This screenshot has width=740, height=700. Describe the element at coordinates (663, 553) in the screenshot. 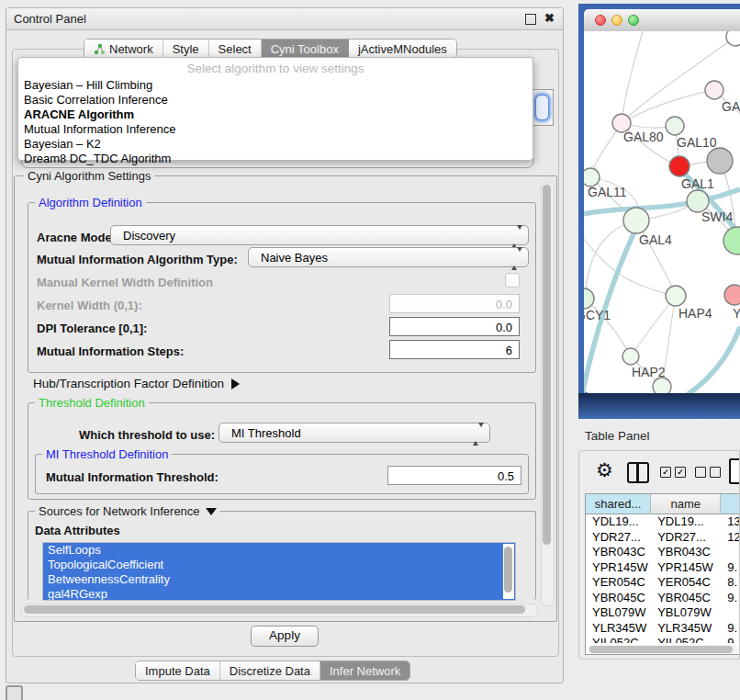

I see `table-row: YBR043CYBR043C` at that location.